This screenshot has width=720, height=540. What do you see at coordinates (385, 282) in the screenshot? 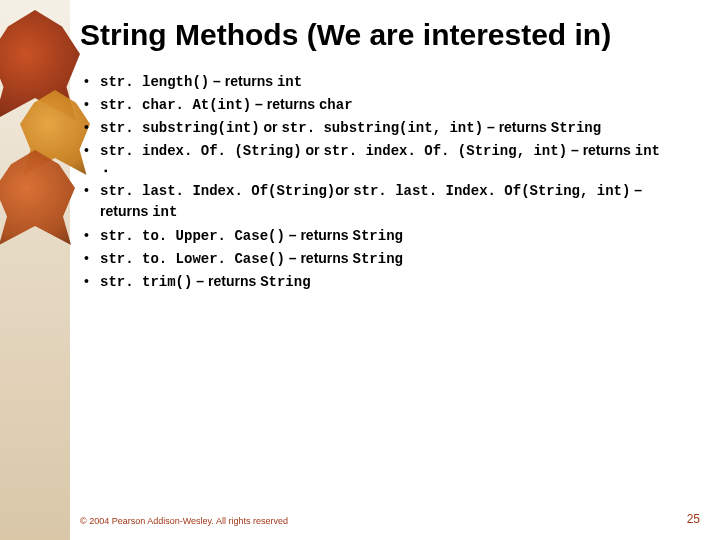
I see `bullet-item: str. trim() – returns String` at bounding box center [385, 282].